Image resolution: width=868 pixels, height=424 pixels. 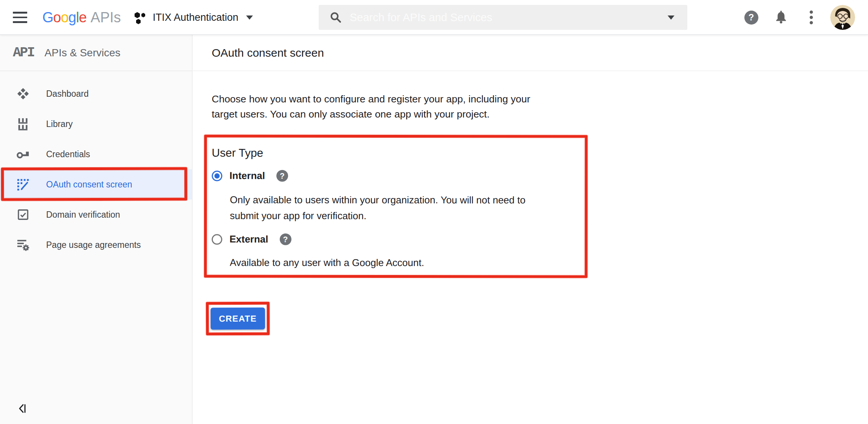 What do you see at coordinates (82, 17) in the screenshot?
I see `google-apis-logo: Google APIs` at bounding box center [82, 17].